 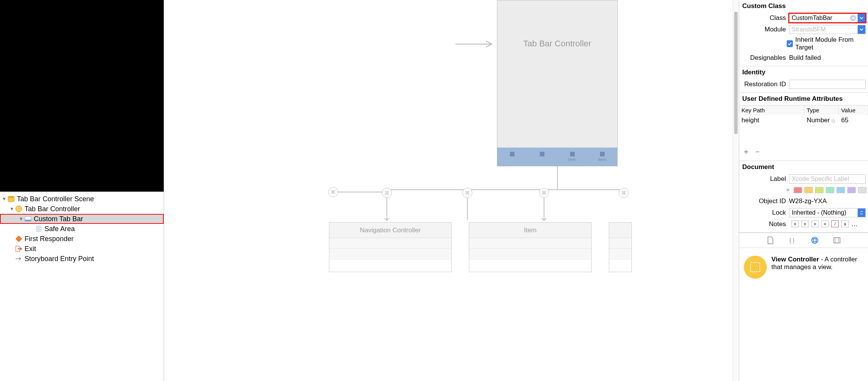 I want to click on outline-scene: ▼ Tab Bar Controller Scene, so click(x=82, y=199).